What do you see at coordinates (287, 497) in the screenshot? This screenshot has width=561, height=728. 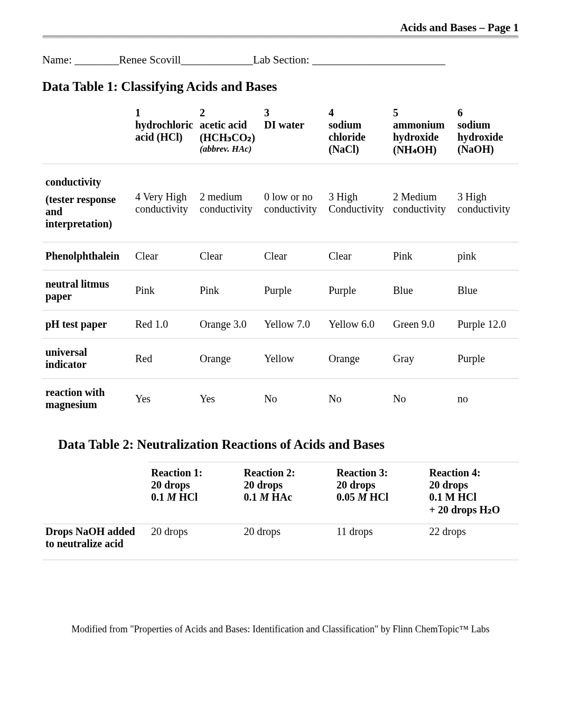 I see `h-l3: 0.1 M HAc` at bounding box center [287, 497].